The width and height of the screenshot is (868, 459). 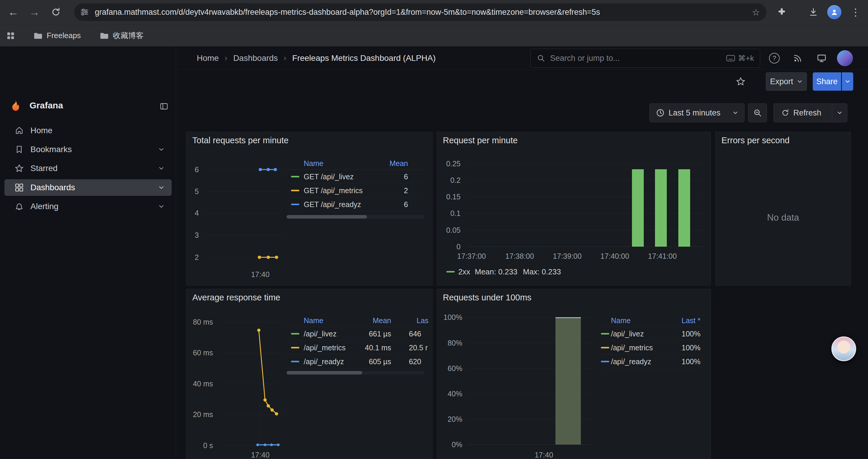 I want to click on floating-assistant-avatar, so click(x=844, y=349).